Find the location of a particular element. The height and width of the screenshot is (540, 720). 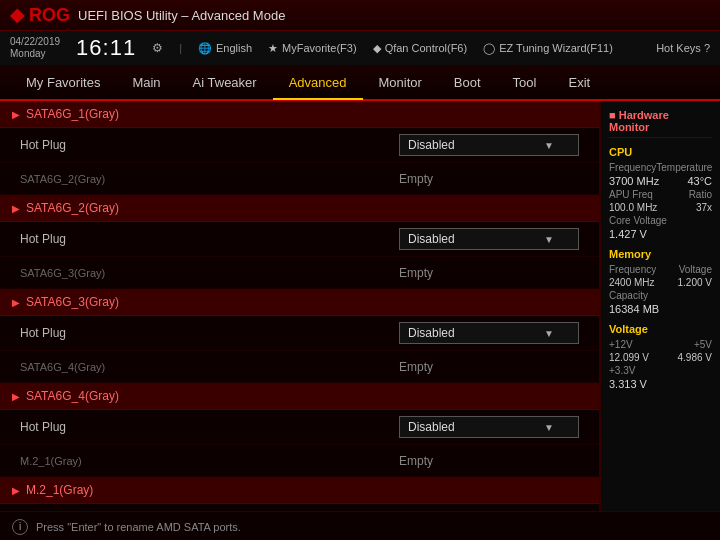

dropdown-arrow-2: ▼ is located at coordinates (549, 240).